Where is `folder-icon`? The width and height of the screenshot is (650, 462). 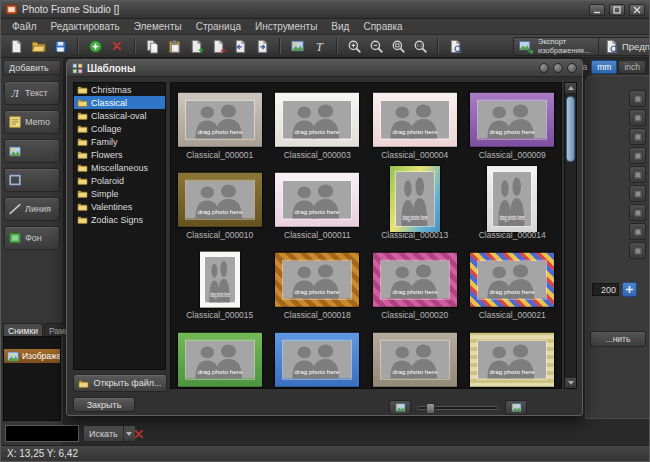
folder-icon is located at coordinates (82, 154).